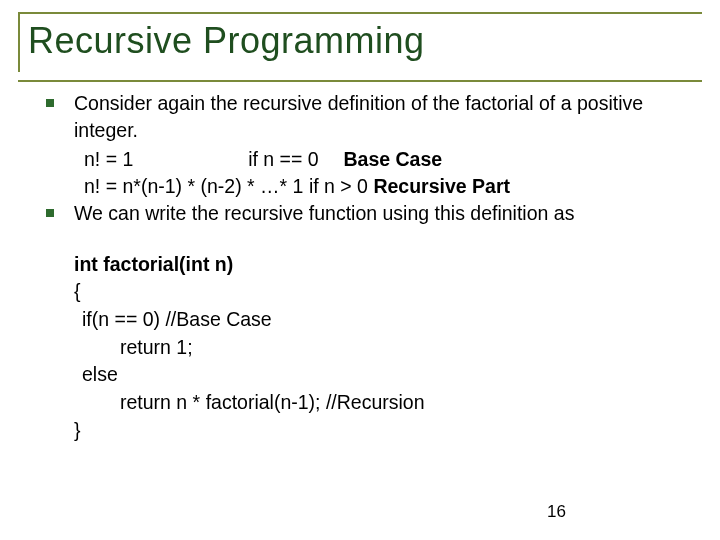 The width and height of the screenshot is (720, 540). I want to click on code-fragment: n! = 1, so click(108, 159).